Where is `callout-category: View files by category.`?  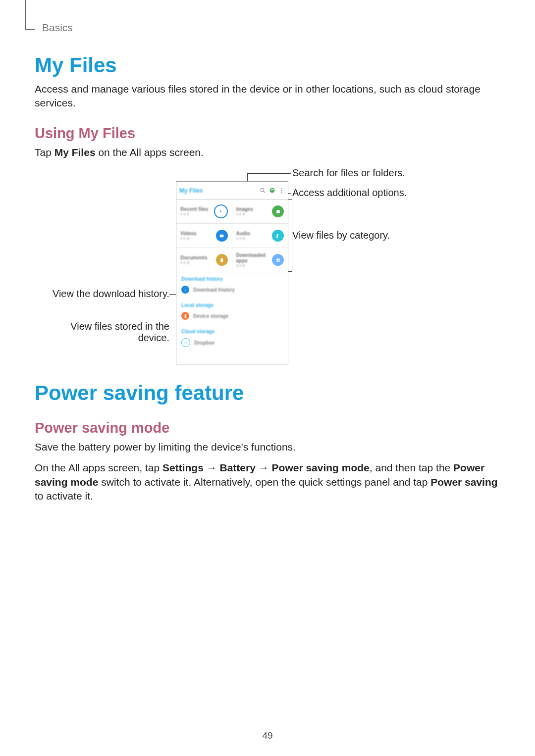
callout-category: View files by category. is located at coordinates (341, 236).